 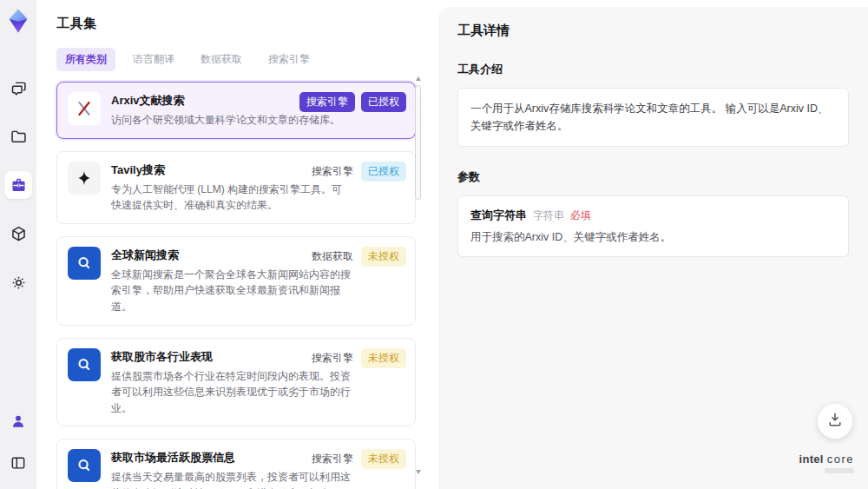 I want to click on tool-card-sector-performance: 获取股市各行业表现 提供股票市场各个行业在特定时间段内的表现。投资者可以利用这些…, so click(x=236, y=382).